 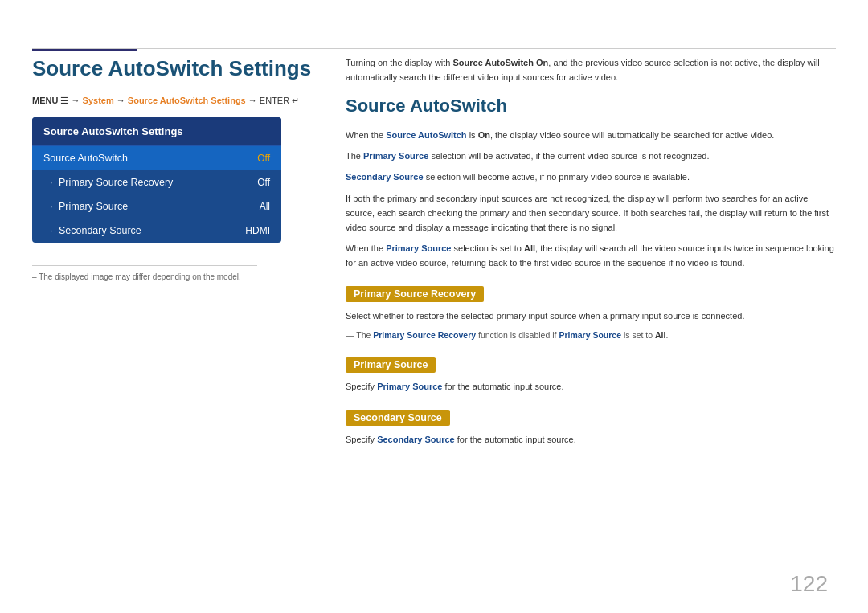 What do you see at coordinates (591, 316) in the screenshot?
I see `primary-recovery-body: Select whether to restore the selected p…` at bounding box center [591, 316].